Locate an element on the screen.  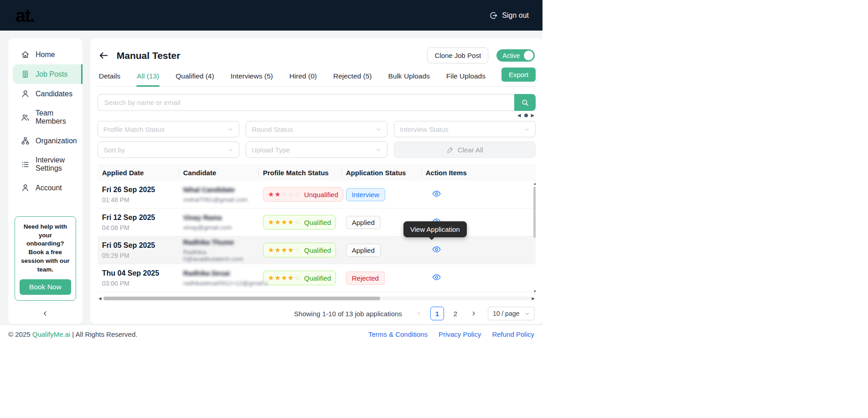
job-posts-icon is located at coordinates (26, 74).